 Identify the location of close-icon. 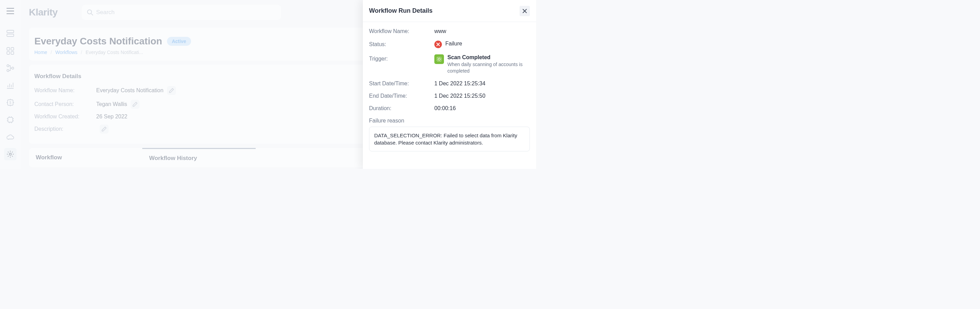
(525, 11).